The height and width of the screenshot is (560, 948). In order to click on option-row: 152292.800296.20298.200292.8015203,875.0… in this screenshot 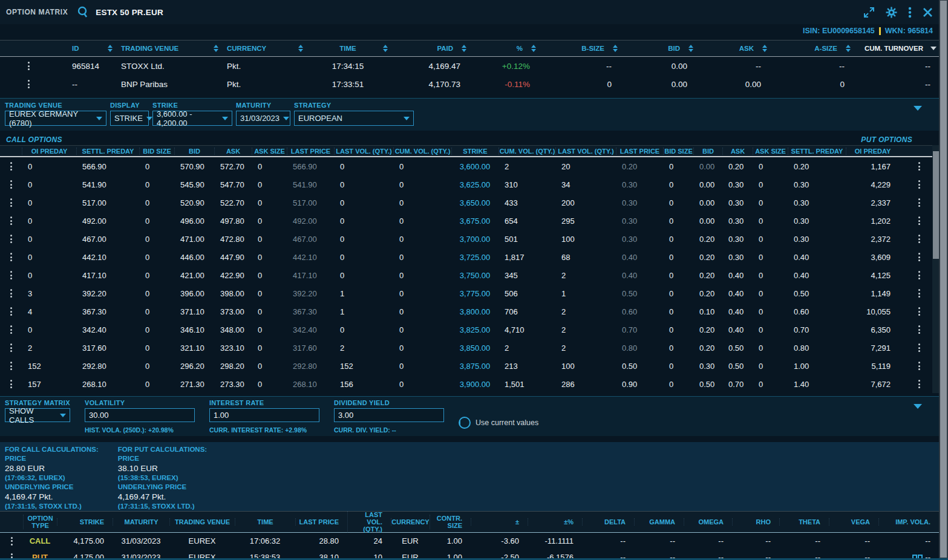, I will do `click(469, 366)`.